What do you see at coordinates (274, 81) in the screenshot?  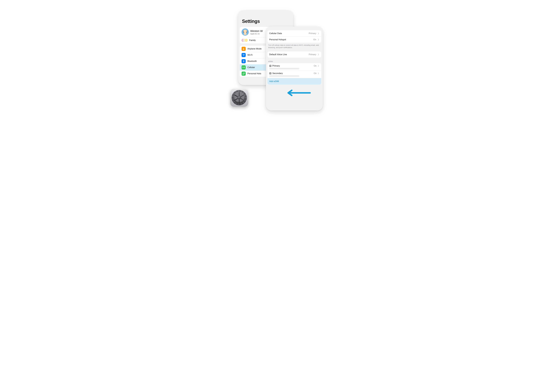 I see `add-esim-label: Add eSIM` at bounding box center [274, 81].